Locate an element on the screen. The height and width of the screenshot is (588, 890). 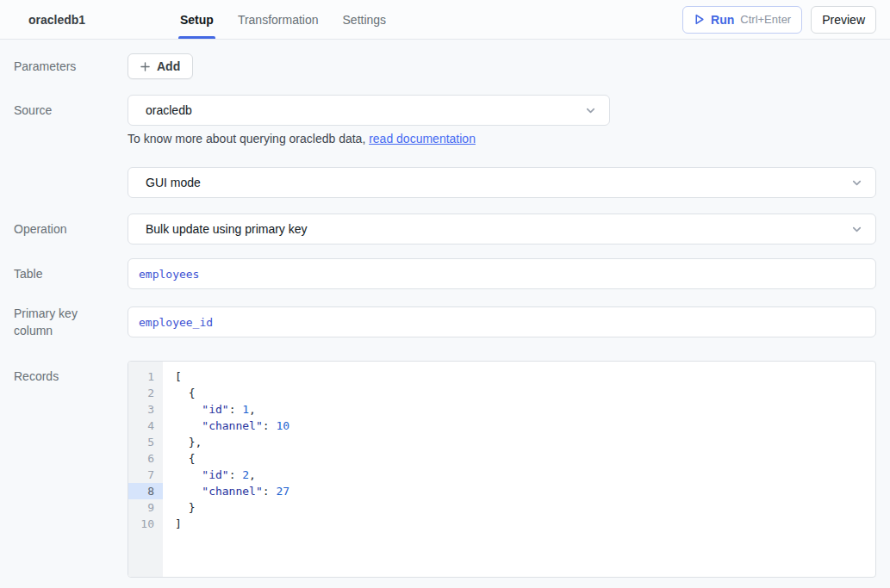
primary-key-input: employee_id is located at coordinates (501, 322).